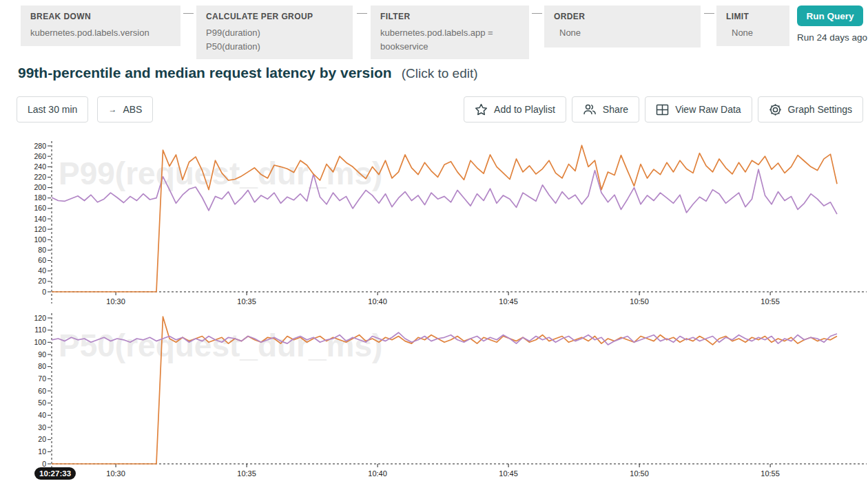 The height and width of the screenshot is (490, 868). Describe the element at coordinates (753, 17) in the screenshot. I see `clause-label: LIMIT` at that location.